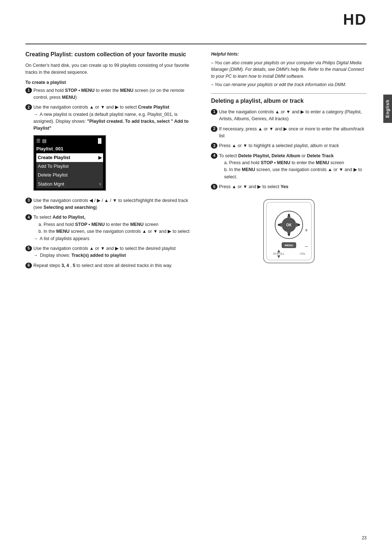 This screenshot has height=555, width=392. I want to click on screen-item-delete: Delete Playlist, so click(70, 175).